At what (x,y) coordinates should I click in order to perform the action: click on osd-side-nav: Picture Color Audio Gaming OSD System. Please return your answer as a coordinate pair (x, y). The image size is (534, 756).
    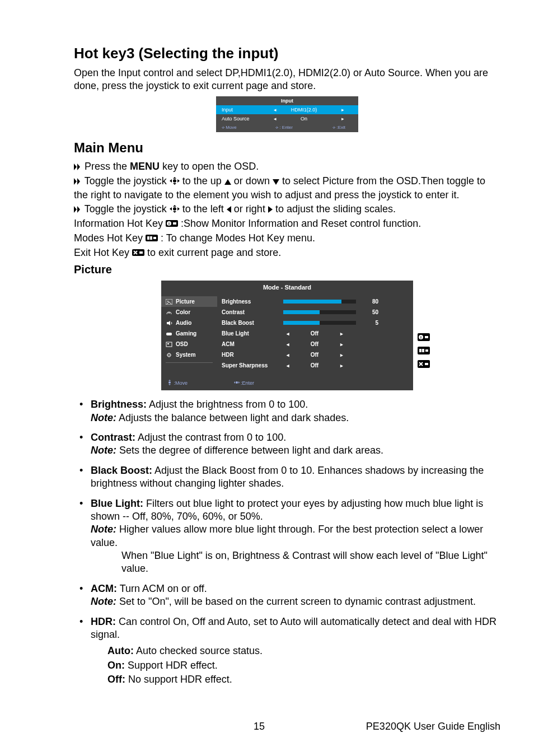
    Looking at the image, I should click on (189, 334).